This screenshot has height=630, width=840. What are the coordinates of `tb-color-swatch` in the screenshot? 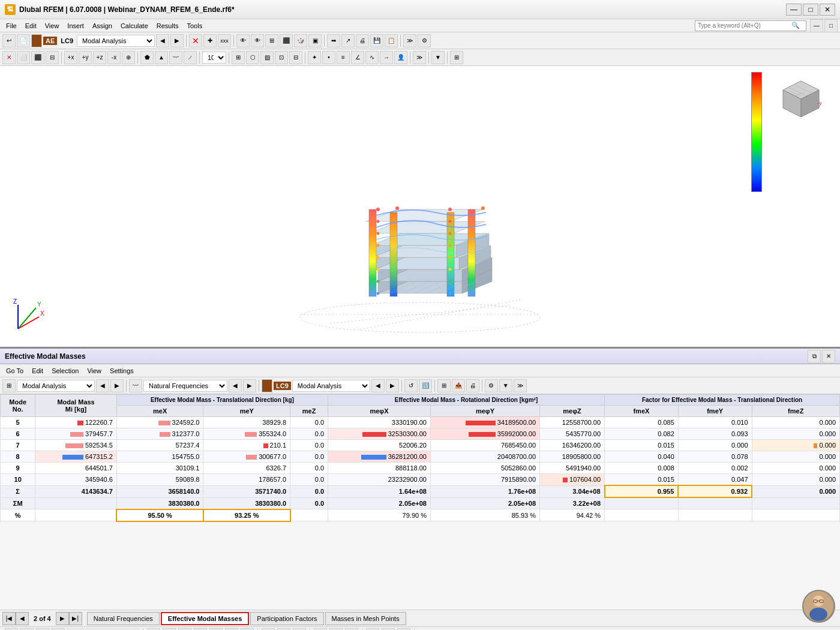 It's located at (37, 41).